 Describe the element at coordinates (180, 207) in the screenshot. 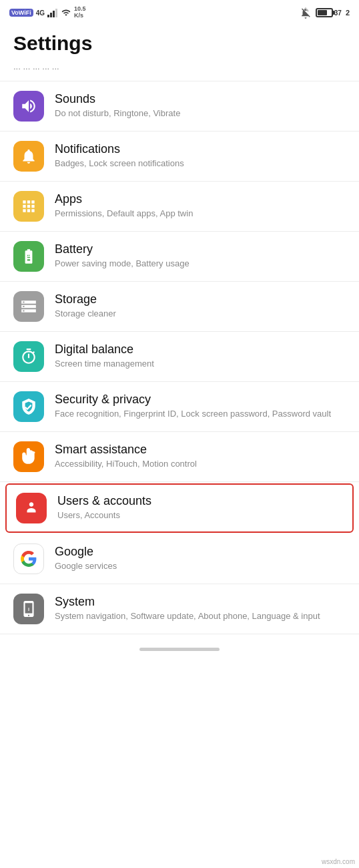

I see `settings-item-apps: Apps Permissions, Default apps, App twin` at that location.